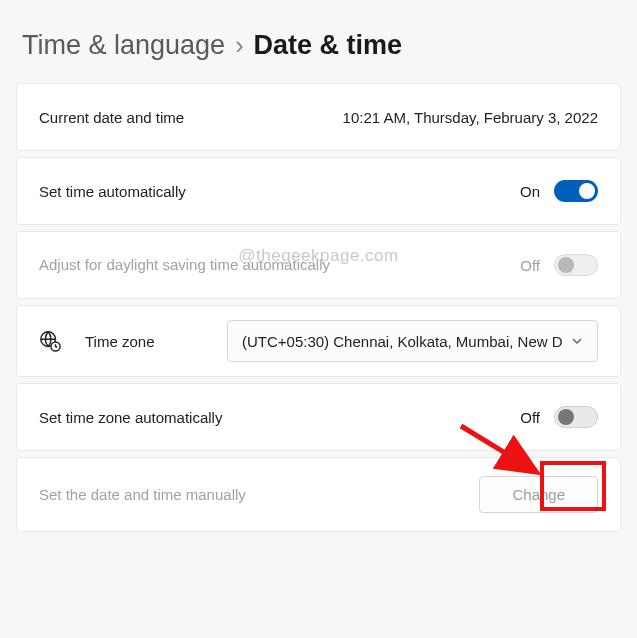 The width and height of the screenshot is (637, 638). Describe the element at coordinates (112, 192) in the screenshot. I see `set-time-auto-label: Set time automatically` at that location.